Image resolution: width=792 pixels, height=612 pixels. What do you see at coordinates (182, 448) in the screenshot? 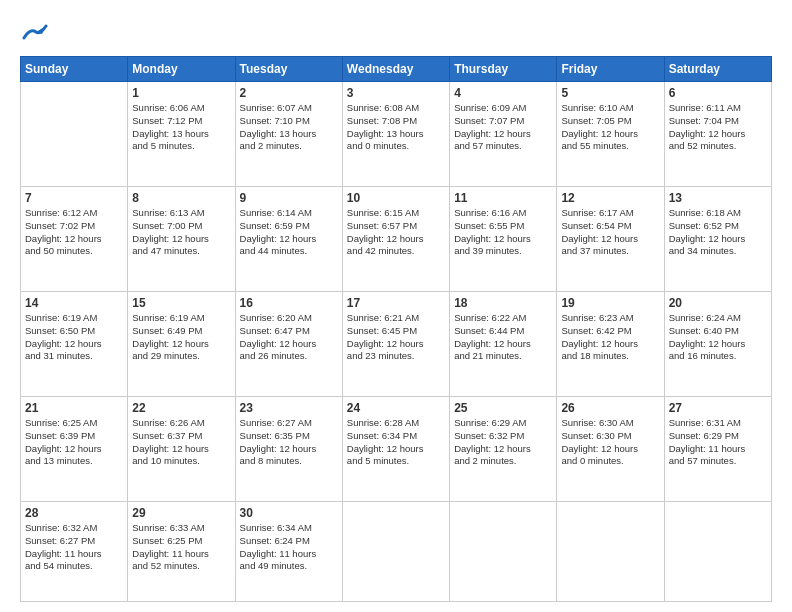
I see `calendar-cell: 22Sunrise: 6:26 AM Sunset: 6:37 PM Dayli…` at bounding box center [182, 448].